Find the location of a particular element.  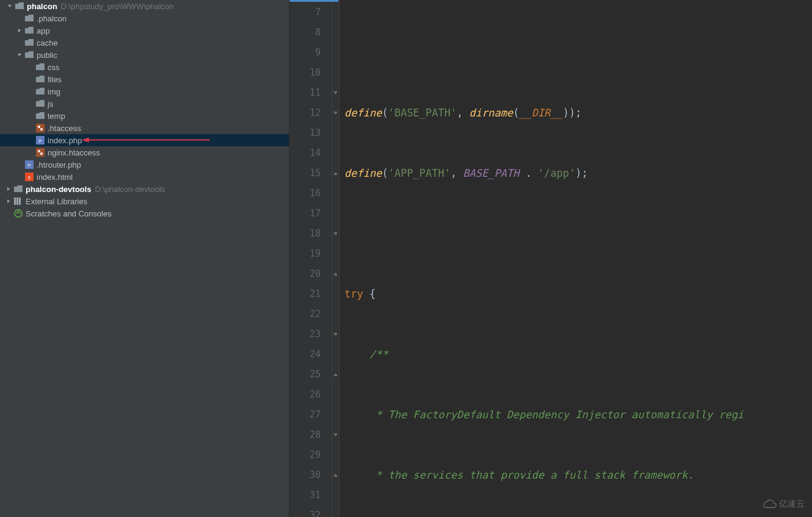

tree-item-label: External Libraries is located at coordinates (56, 201).